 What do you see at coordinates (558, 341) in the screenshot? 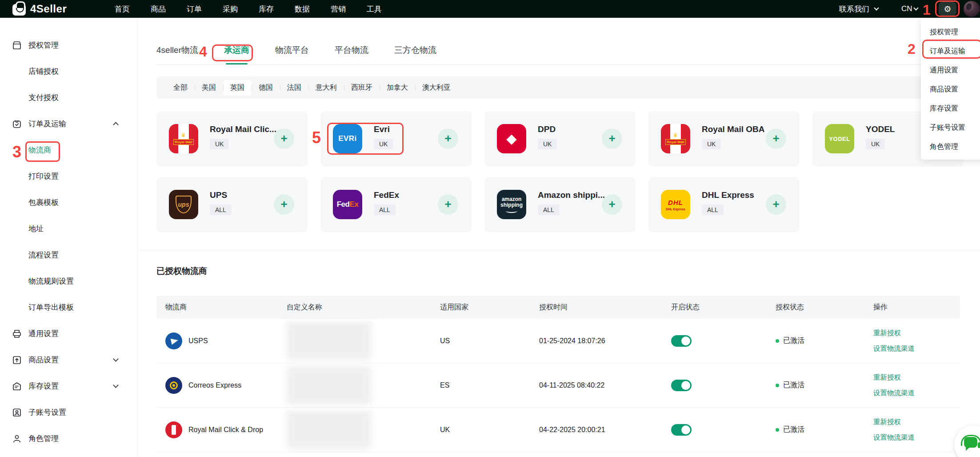
I see `table-row-usps: USPS US 01-25-2024 18:07:26 已激活 重新授权 设置物…` at bounding box center [558, 341].